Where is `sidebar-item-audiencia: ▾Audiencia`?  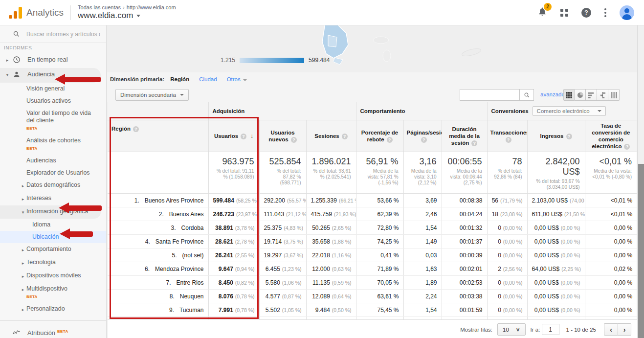
sidebar-item-audiencia: ▾Audiencia is located at coordinates (50, 75).